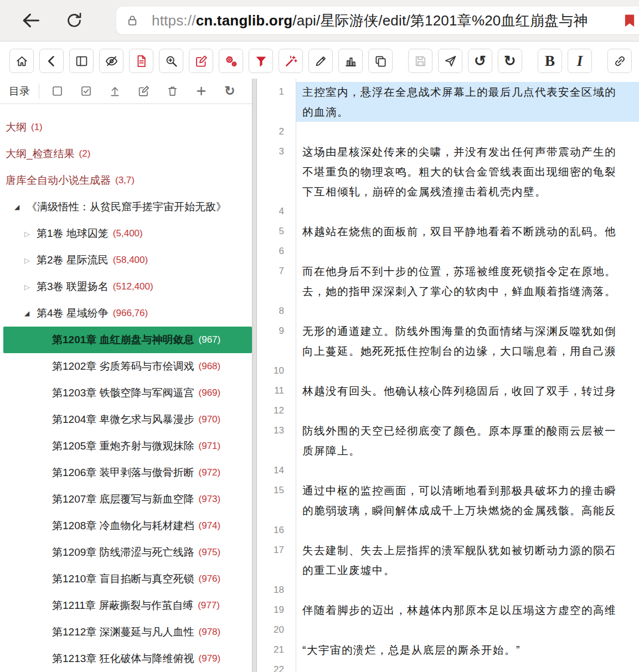 This screenshot has height=672, width=639. What do you see at coordinates (351, 61) in the screenshot?
I see `stats-button` at bounding box center [351, 61].